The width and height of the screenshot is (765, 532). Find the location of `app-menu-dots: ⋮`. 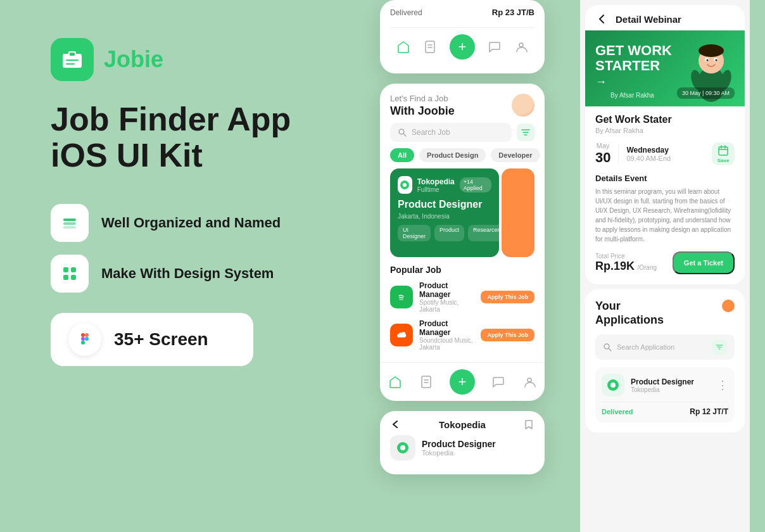

app-menu-dots: ⋮ is located at coordinates (723, 385).